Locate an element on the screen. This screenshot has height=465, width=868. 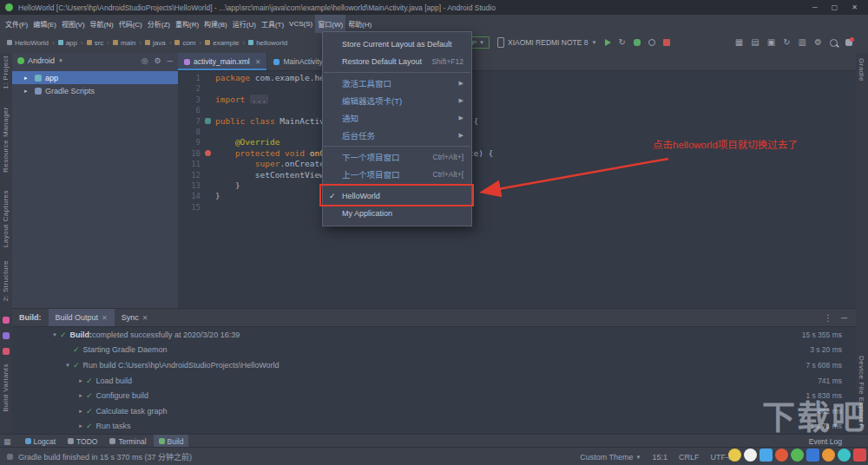
profile-button is located at coordinates (652, 43).